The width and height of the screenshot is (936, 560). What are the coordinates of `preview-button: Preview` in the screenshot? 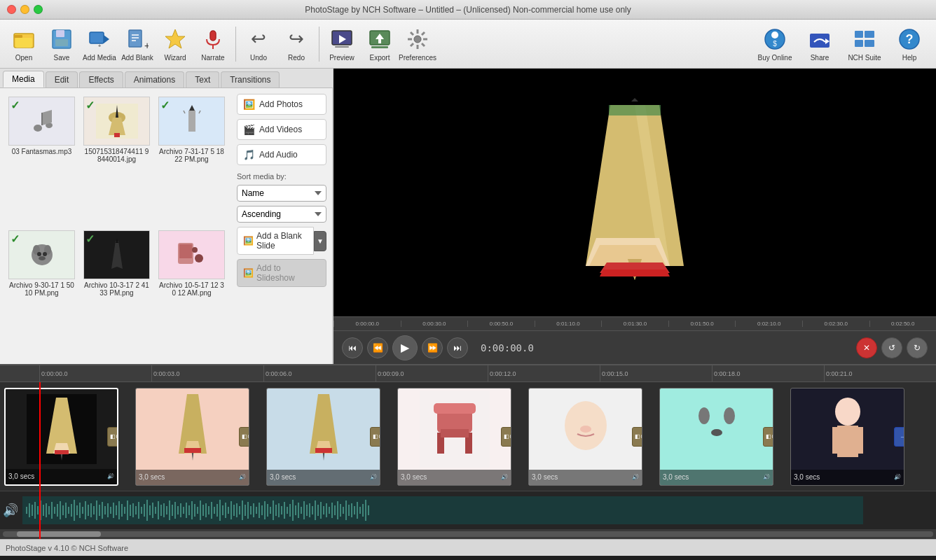 It's located at (342, 44).